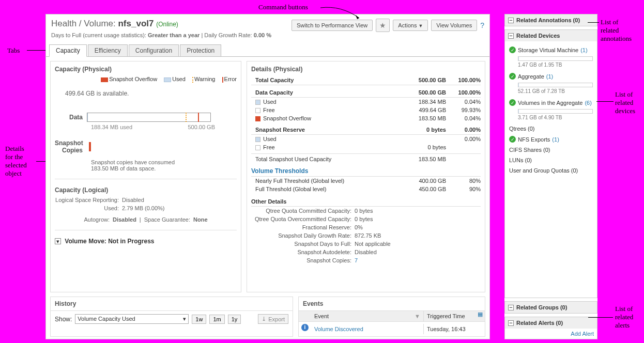 Image resolution: width=644 pixels, height=343 pixels. What do you see at coordinates (616, 30) in the screenshot?
I see `annotation-related-annotations: List of related annotations` at bounding box center [616, 30].